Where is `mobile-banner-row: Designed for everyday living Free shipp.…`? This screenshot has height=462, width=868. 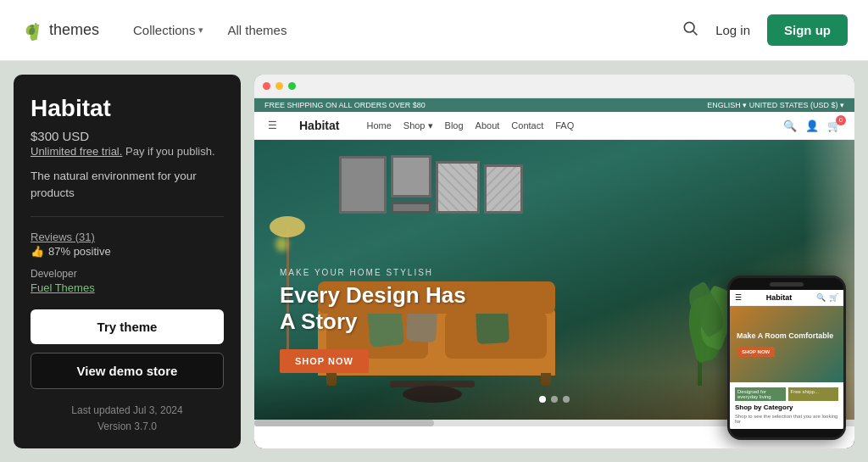 mobile-banner-row: Designed for everyday living Free shipp.… is located at coordinates (787, 394).